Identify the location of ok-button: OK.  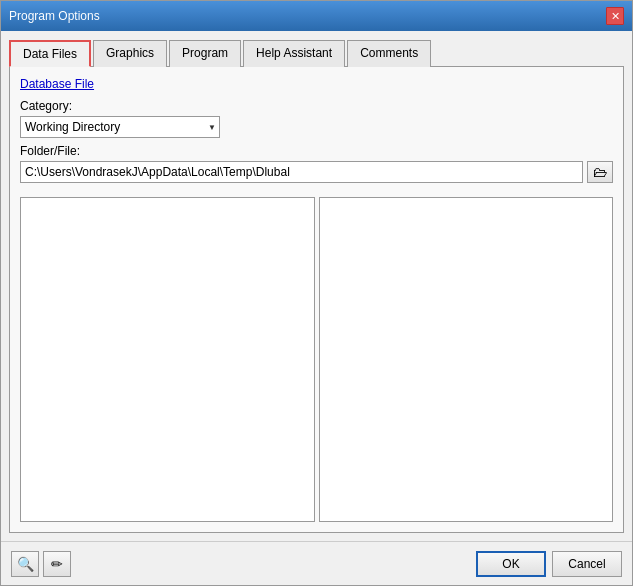
(511, 564).